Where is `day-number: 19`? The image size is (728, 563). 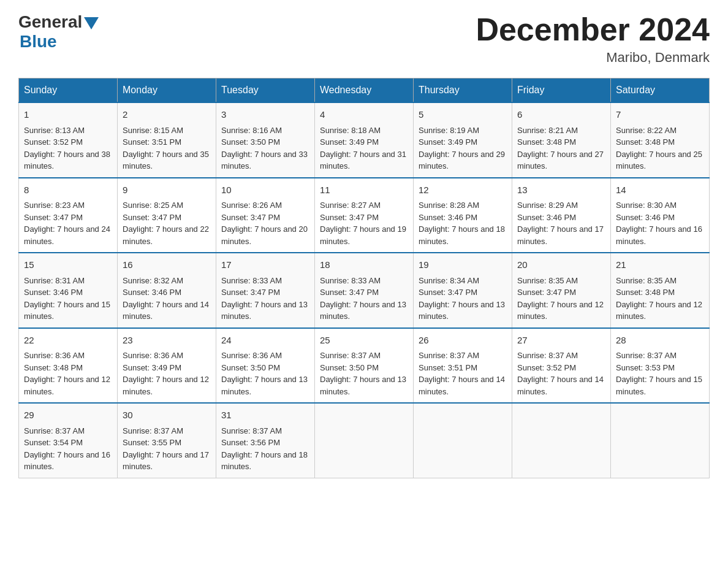 day-number: 19 is located at coordinates (463, 265).